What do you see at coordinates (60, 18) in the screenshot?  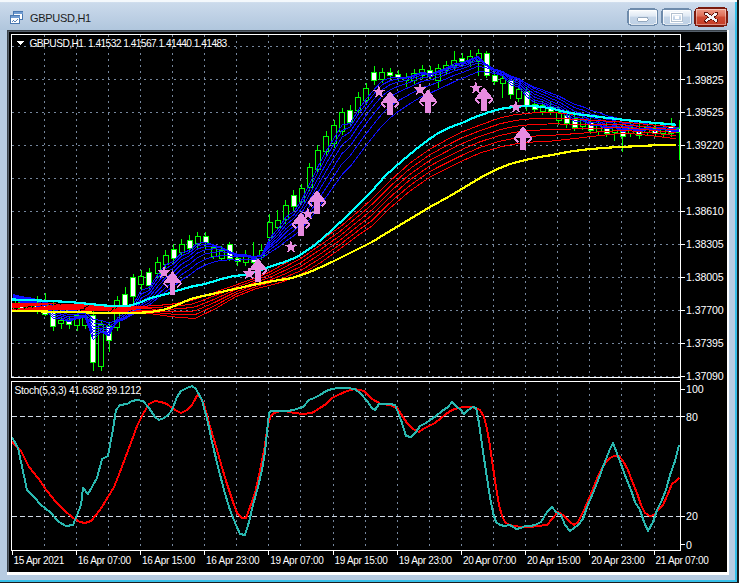 I see `svg-text: GBPUSD,H1` at bounding box center [60, 18].